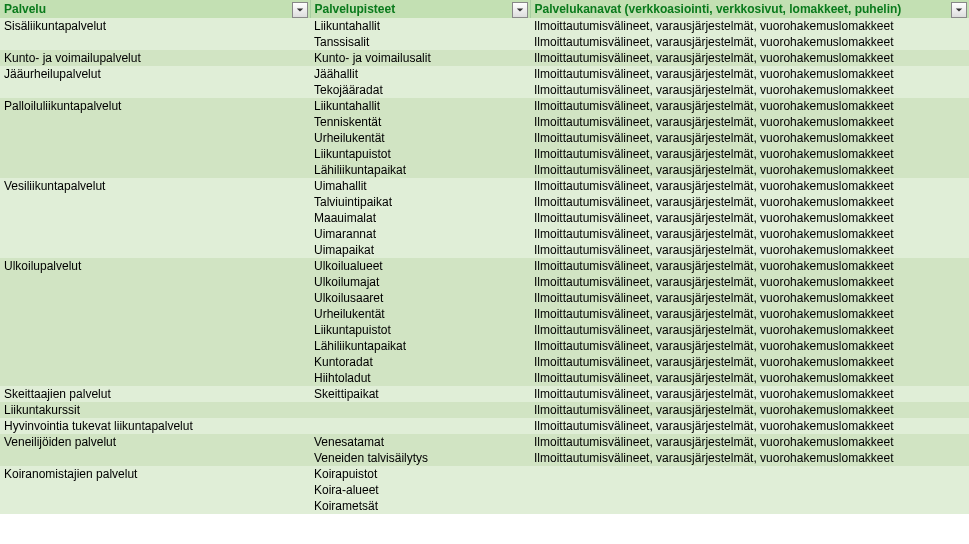 The width and height of the screenshot is (969, 544). I want to click on service-cell: Jääurheilupalvelut, so click(155, 74).